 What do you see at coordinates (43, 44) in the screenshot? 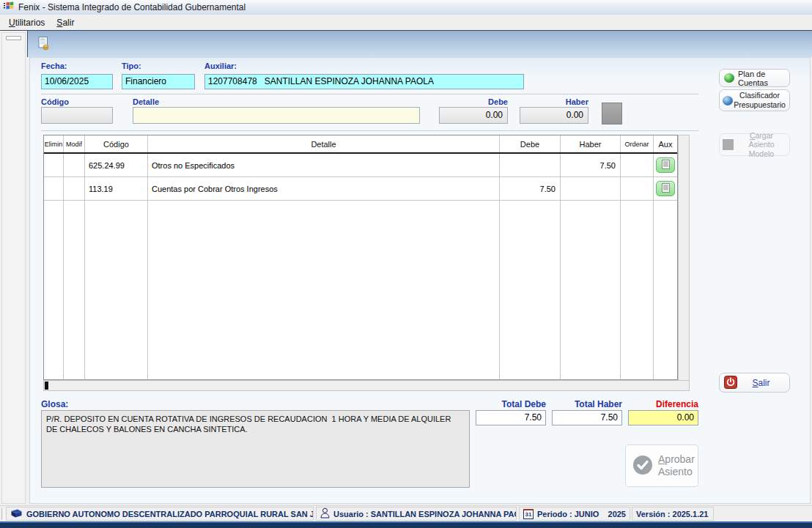
I see `print-journal-button` at bounding box center [43, 44].